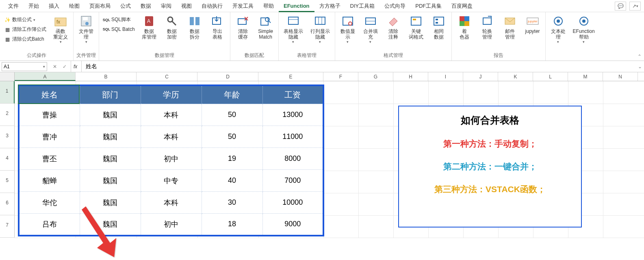 Image resolution: width=644 pixels, height=260 pixels. I want to click on cell: 曹冲, so click(49, 137).